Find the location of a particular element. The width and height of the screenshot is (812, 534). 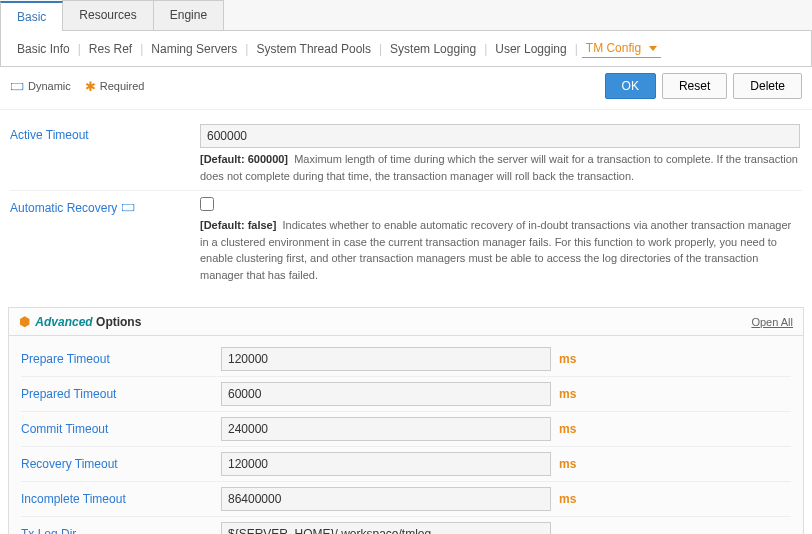

legend-required: ✱ Required is located at coordinates (115, 86).